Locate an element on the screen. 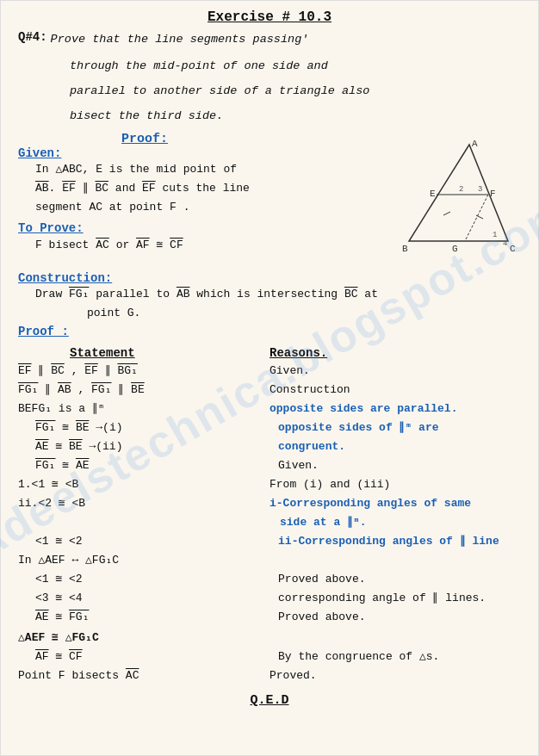  question-line2: through the mid-point of one side and is located at coordinates (295, 67).